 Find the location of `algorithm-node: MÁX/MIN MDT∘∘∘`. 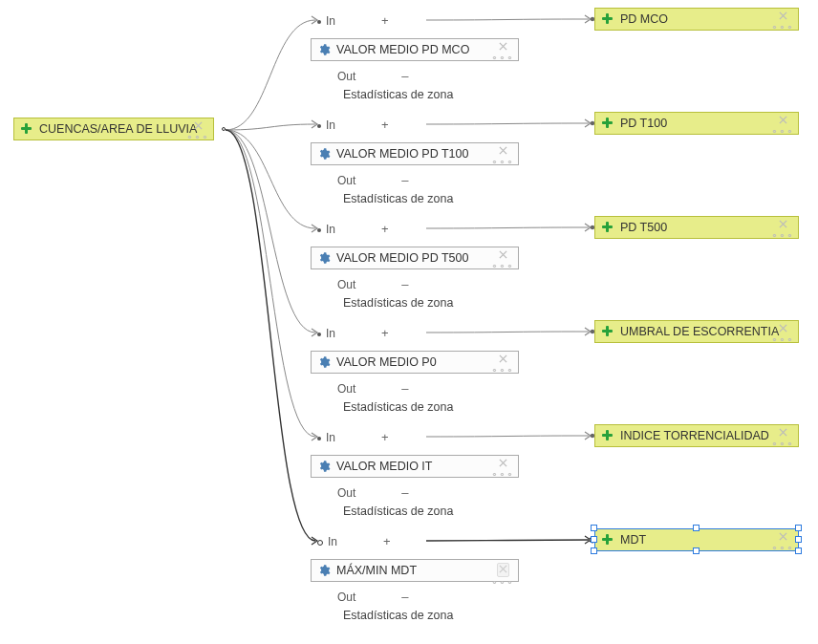

algorithm-node: MÁX/MIN MDT∘∘∘ is located at coordinates (415, 570).